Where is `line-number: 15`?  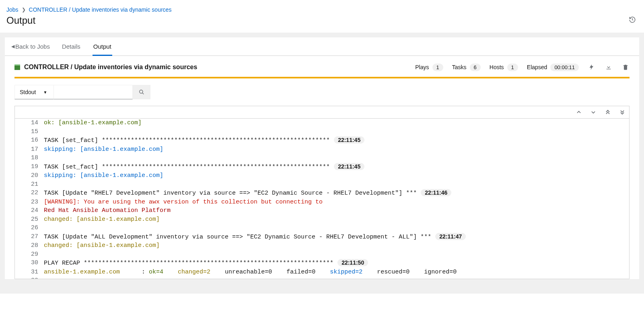 line-number: 15 is located at coordinates (29, 132).